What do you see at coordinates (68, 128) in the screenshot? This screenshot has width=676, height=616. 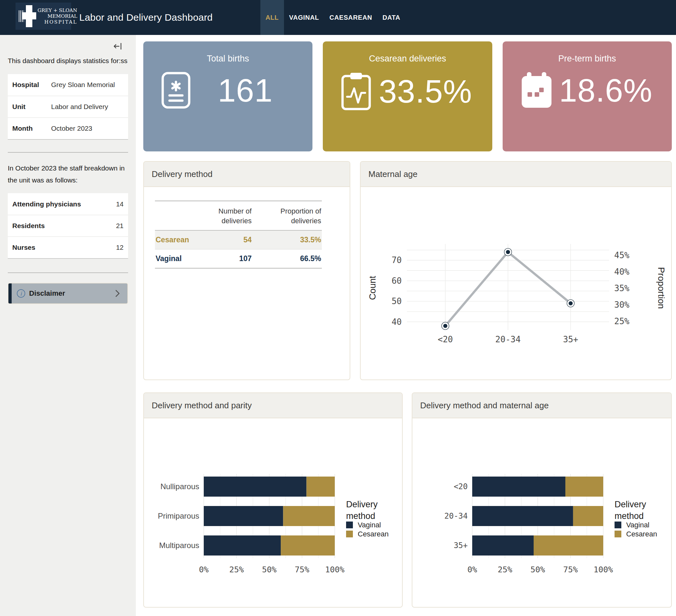 I see `table-row: MonthOctober 2023` at bounding box center [68, 128].